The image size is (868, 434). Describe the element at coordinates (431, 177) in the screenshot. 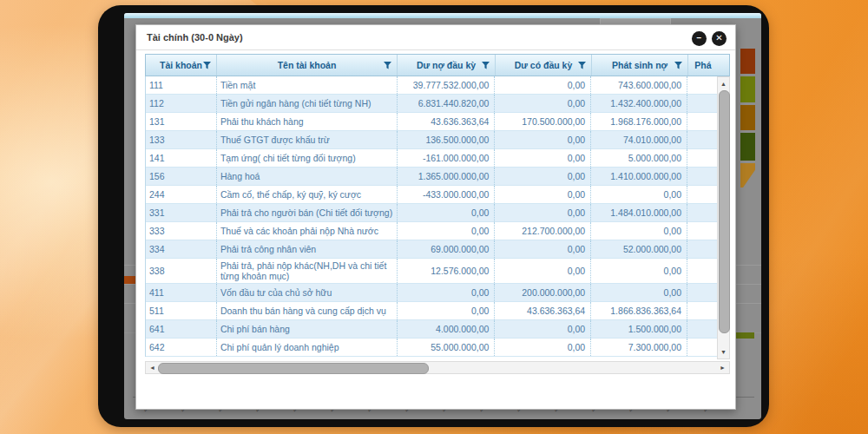

I see `table-row: 156Hàng hoá1.365.000.000,000,001.410.000…` at that location.